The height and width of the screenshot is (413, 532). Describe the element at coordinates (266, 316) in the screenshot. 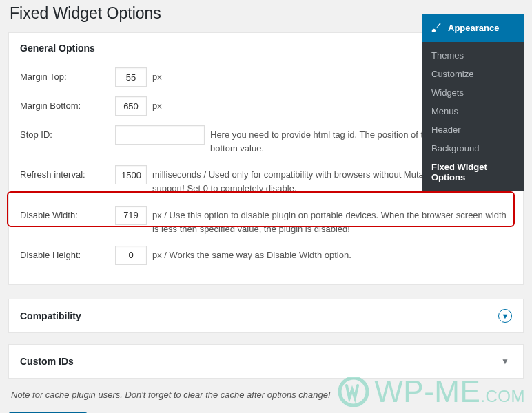

I see `compatibility-section-toggle: Compatibility ▼` at that location.